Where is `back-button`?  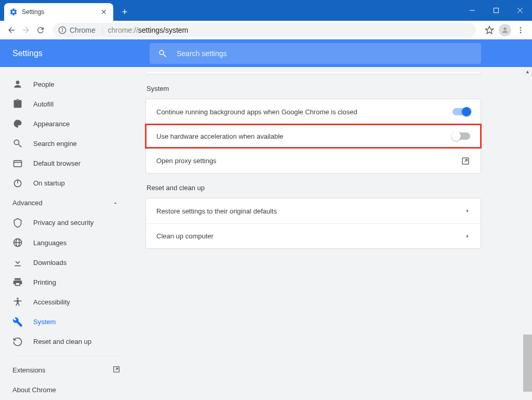 back-button is located at coordinates (11, 30).